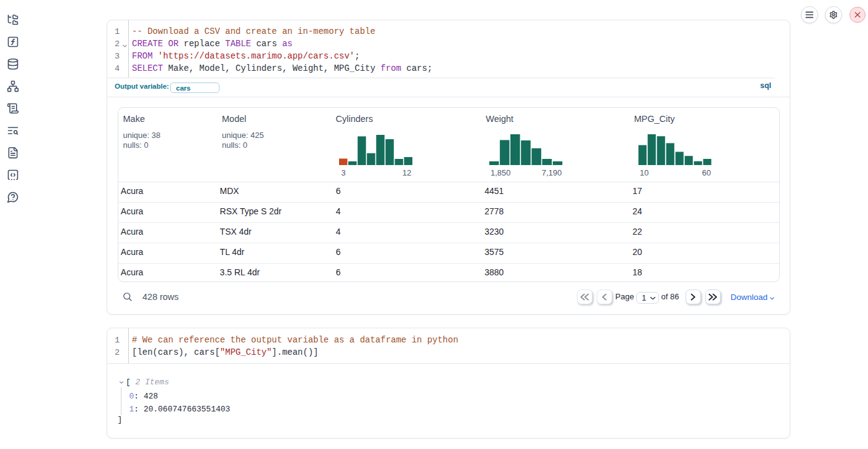 This screenshot has height=449, width=868. What do you see at coordinates (501, 172) in the screenshot?
I see `svg-text: 1,850` at bounding box center [501, 172].